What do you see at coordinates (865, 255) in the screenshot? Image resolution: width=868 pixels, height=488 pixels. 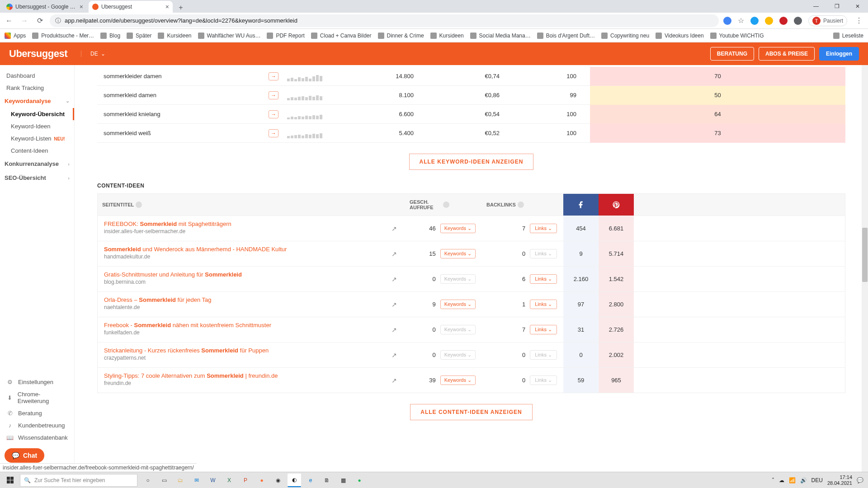 I see `scrollbar-thumb` at bounding box center [865, 255].